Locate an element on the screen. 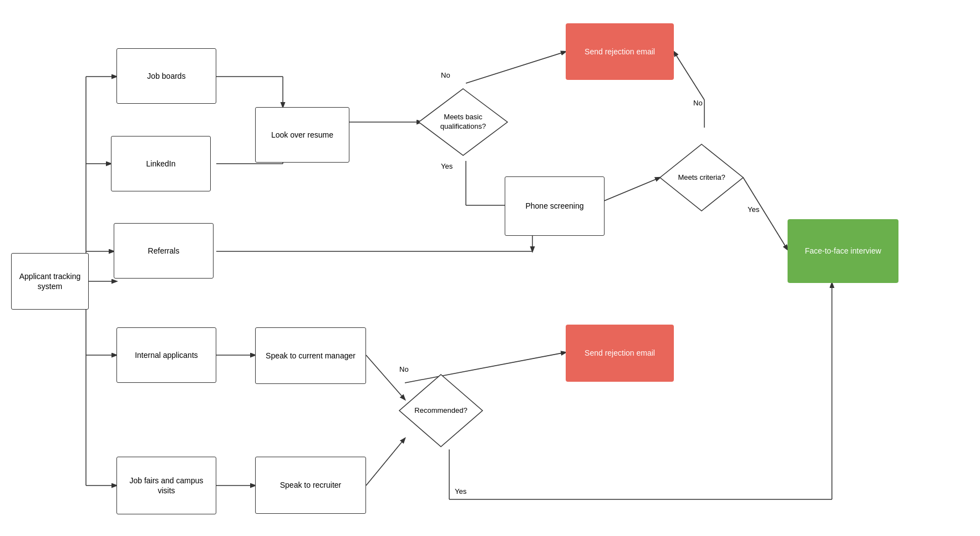 Image resolution: width=980 pixels, height=536 pixels. applicant-tracking-system-node: Applicant tracking system is located at coordinates (50, 281).